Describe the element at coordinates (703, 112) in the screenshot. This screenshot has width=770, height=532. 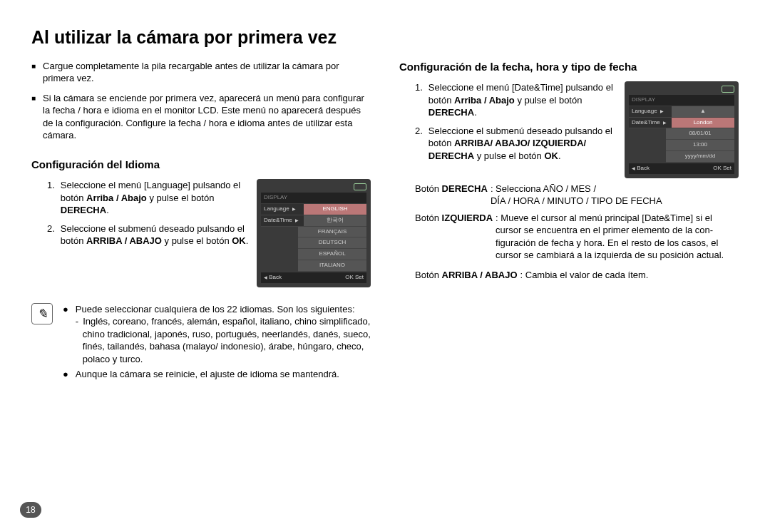
I see `lcd-row-value: ▲` at that location.